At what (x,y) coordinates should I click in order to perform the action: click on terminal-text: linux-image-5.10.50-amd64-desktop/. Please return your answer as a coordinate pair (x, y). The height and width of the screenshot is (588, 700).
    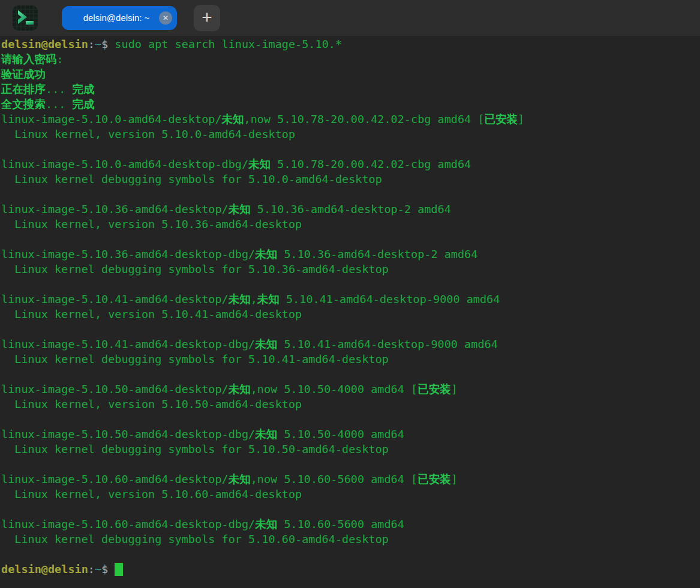
    Looking at the image, I should click on (115, 389).